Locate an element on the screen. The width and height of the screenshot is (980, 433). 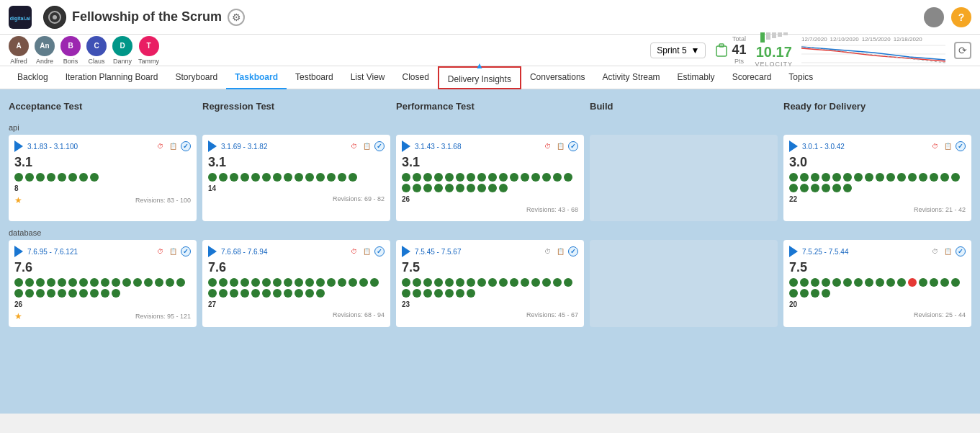
card-version-range-api-acc: 3.1.83 - 3.1.100 is located at coordinates (53, 147).